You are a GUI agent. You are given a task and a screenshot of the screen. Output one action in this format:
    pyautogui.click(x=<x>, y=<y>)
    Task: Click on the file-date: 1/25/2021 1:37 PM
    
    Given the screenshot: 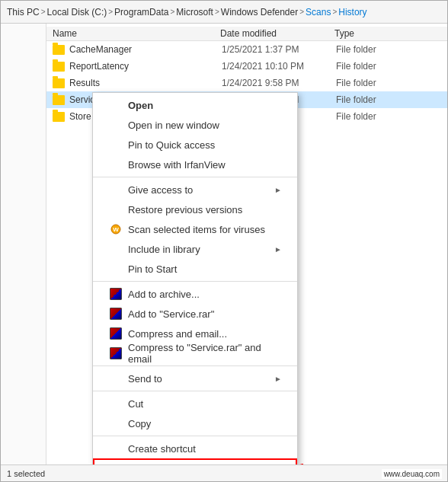 What is the action you would take?
    pyautogui.click(x=279, y=49)
    